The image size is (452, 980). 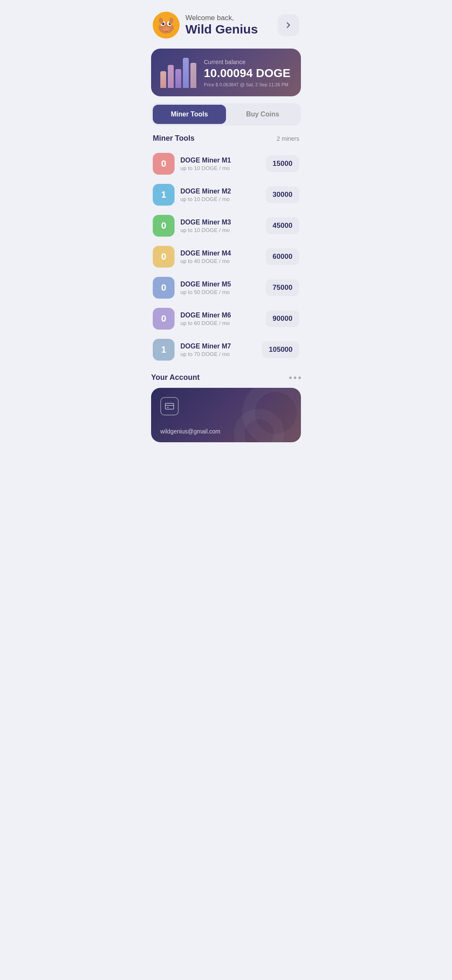 I want to click on miner-name-m3: DOGE Miner M3, so click(x=220, y=222).